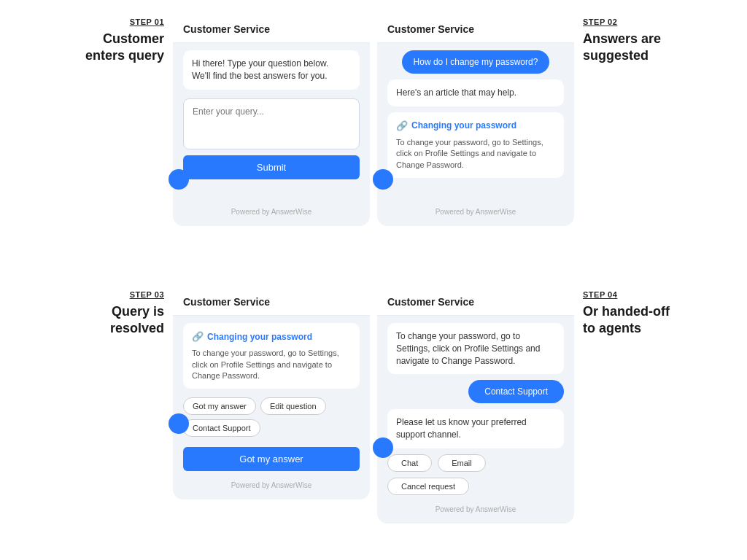  Describe the element at coordinates (271, 337) in the screenshot. I see `article-link-03: 🔗 Changing your password` at that location.